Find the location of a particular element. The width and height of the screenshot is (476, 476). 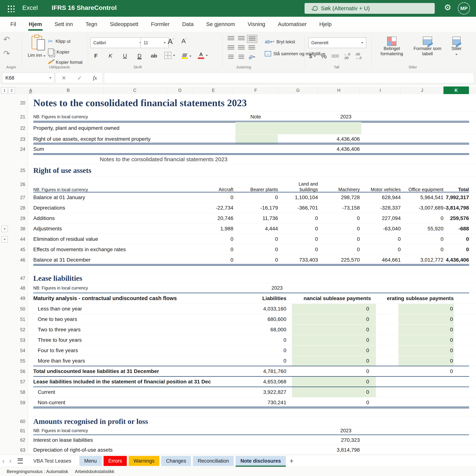

align-top-button is located at coordinates (231, 38).